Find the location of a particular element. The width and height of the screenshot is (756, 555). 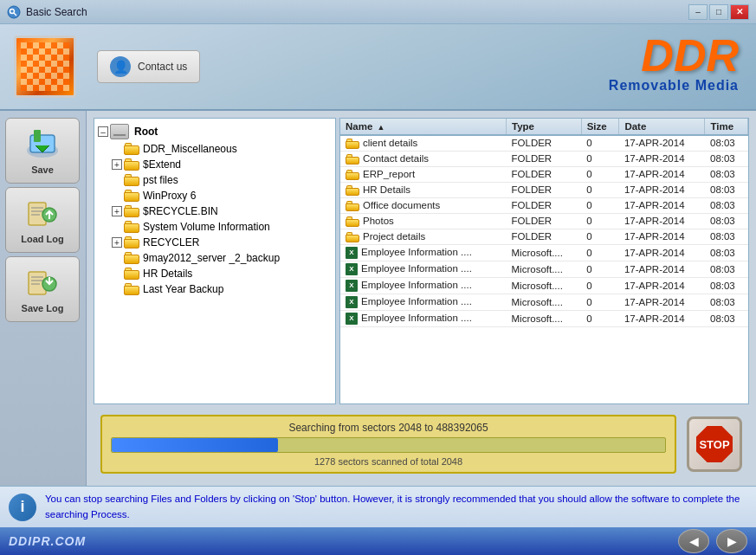

col-date: Date is located at coordinates (662, 126).